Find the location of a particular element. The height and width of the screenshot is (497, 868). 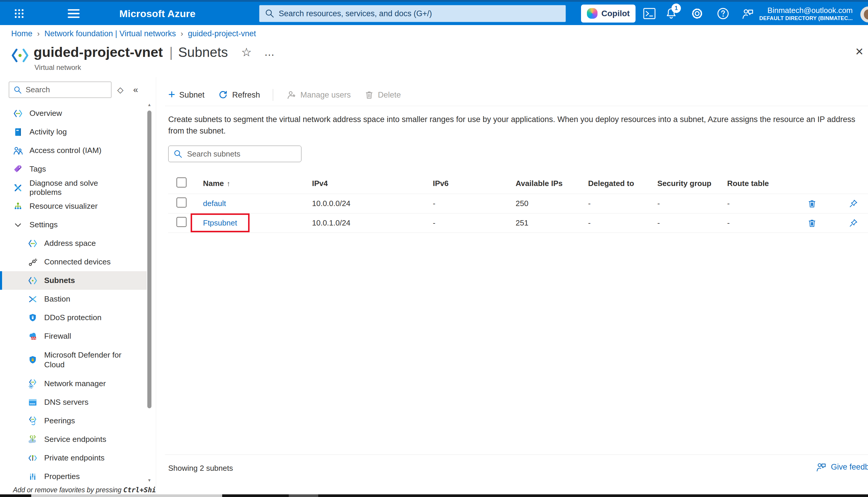

sidebar-item-subnets: Subnets is located at coordinates (73, 281).